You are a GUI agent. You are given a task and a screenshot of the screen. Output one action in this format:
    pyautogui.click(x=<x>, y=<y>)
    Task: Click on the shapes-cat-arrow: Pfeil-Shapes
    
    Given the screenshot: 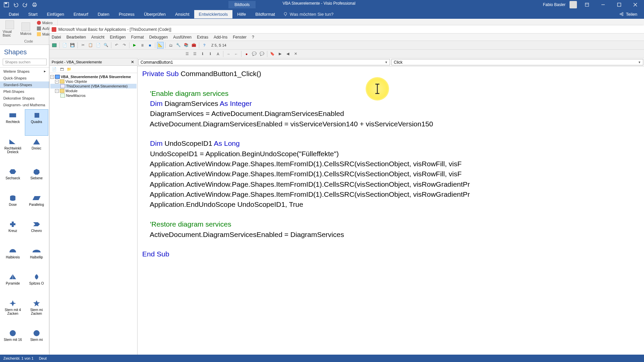 What is the action you would take?
    pyautogui.click(x=25, y=92)
    